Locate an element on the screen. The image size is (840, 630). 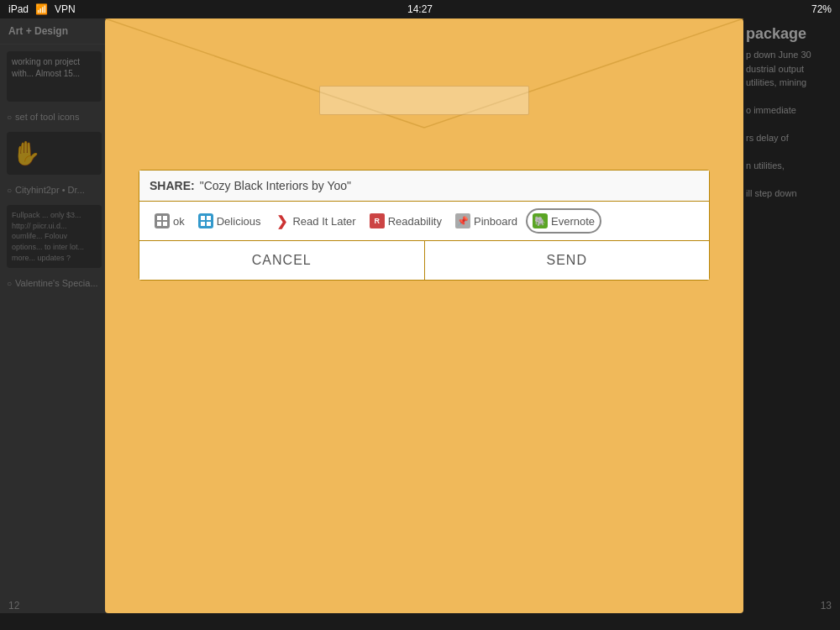
envelope-address-area is located at coordinates (424, 101).